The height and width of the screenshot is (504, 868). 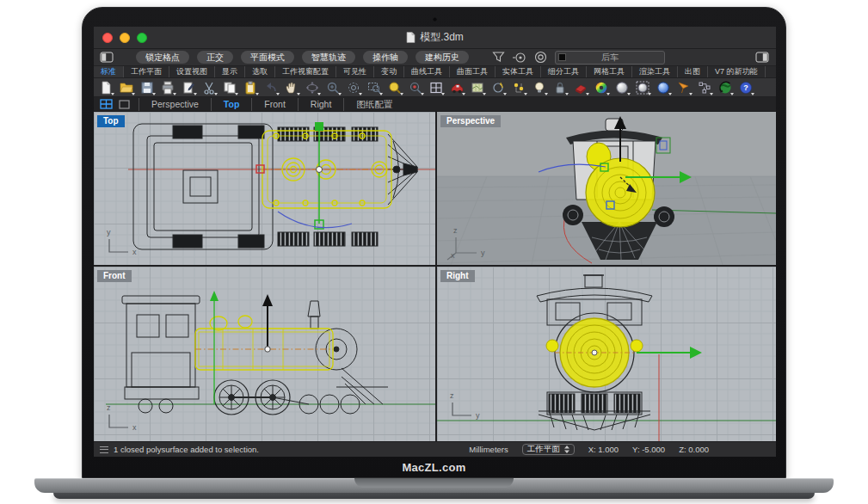 What do you see at coordinates (649, 449) in the screenshot?
I see `coord-y: Y: -5.000` at bounding box center [649, 449].